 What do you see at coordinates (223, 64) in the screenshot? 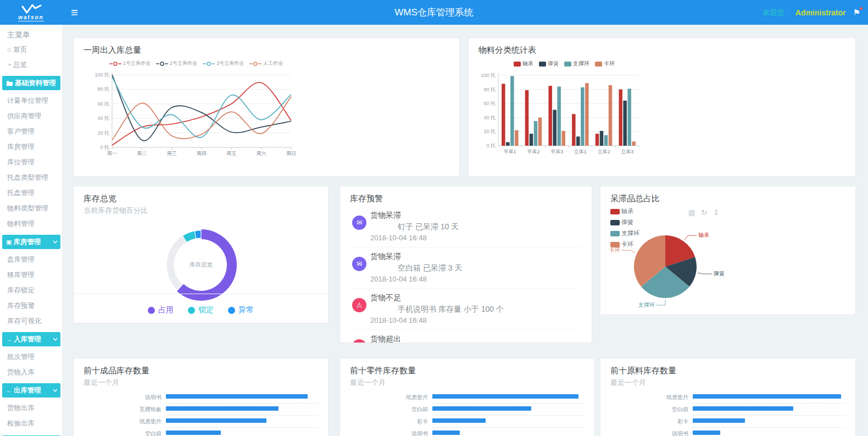
I see `legend-item: 3号立库作业` at bounding box center [223, 64].